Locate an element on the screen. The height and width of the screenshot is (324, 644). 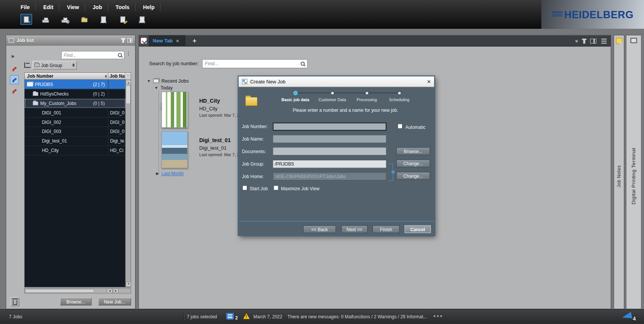
dialog-title-bar: Create New Job × is located at coordinates (336, 82).